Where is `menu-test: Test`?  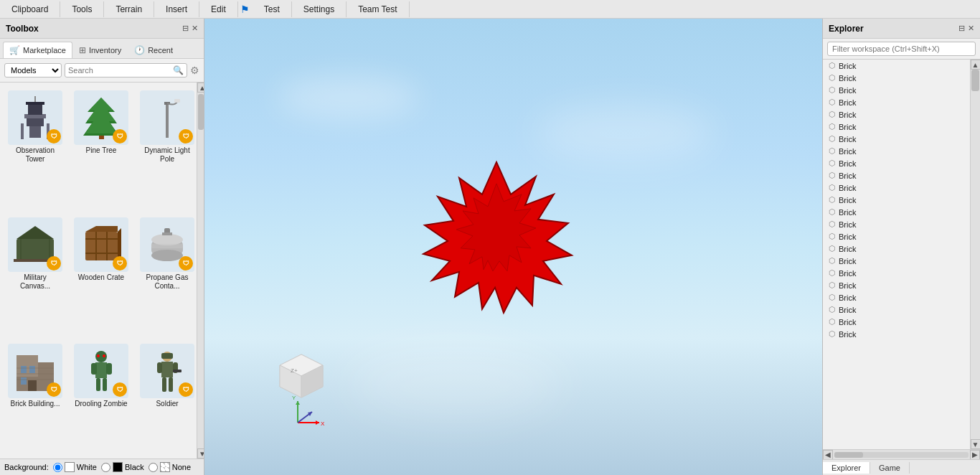
menu-test: Test is located at coordinates (273, 9).